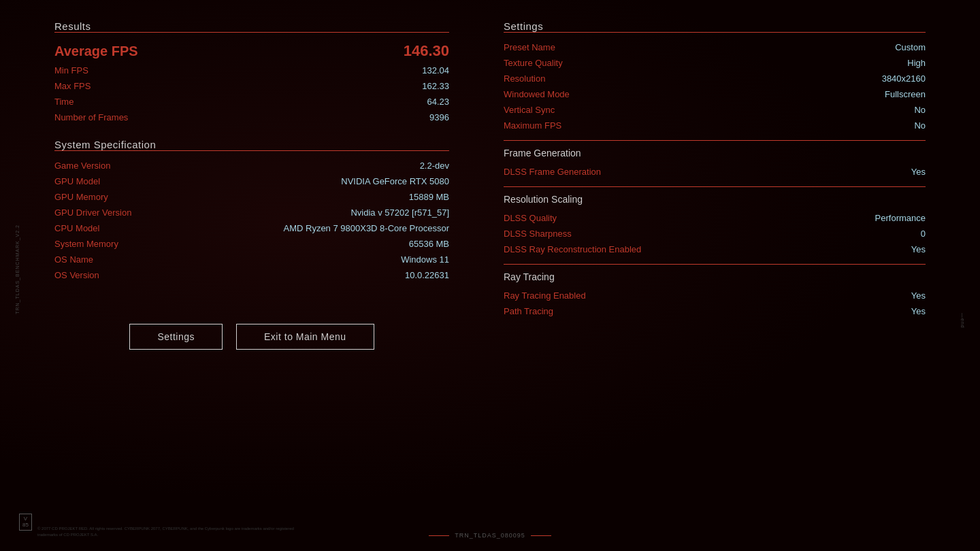 This screenshot has height=551, width=980. What do you see at coordinates (395, 181) in the screenshot?
I see `gpu-model-value: NVIDIA GeForce RTX 5080` at bounding box center [395, 181].